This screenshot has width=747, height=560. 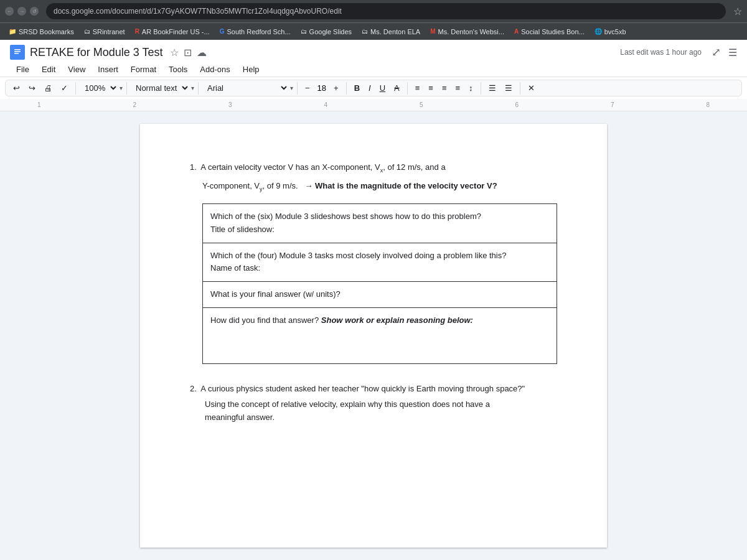 I want to click on forward-button: →, so click(x=22, y=11).